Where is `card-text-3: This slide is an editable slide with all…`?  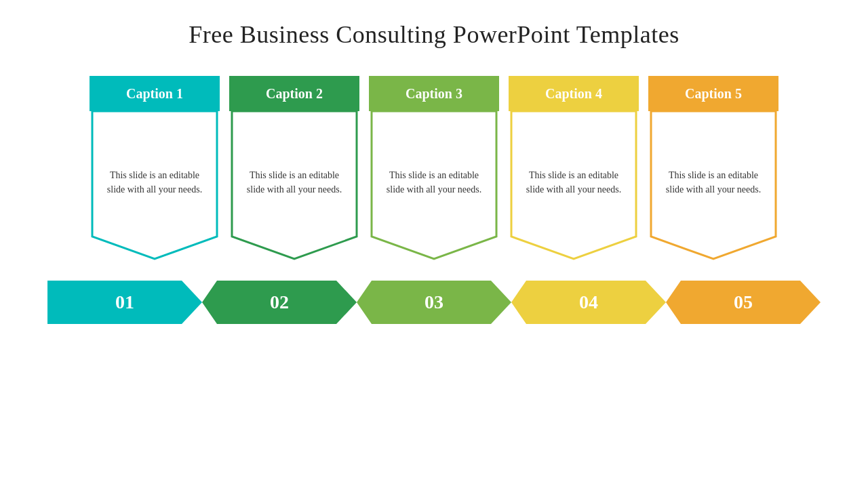
card-text-3: This slide is an editable slide with all… is located at coordinates (434, 186).